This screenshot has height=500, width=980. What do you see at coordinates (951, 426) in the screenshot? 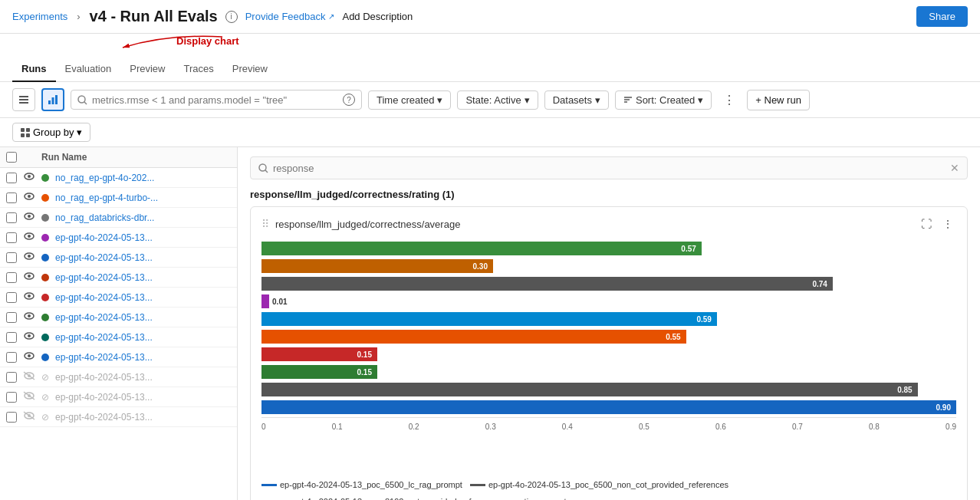
I see `x-axis-label: 0.9` at bounding box center [951, 426].